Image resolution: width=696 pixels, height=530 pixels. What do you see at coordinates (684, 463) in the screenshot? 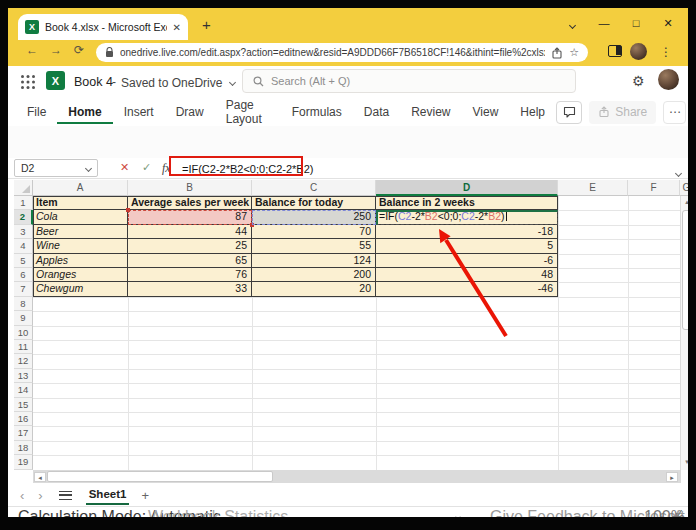
I see `scroll-down-arrow: ▾` at bounding box center [684, 463].